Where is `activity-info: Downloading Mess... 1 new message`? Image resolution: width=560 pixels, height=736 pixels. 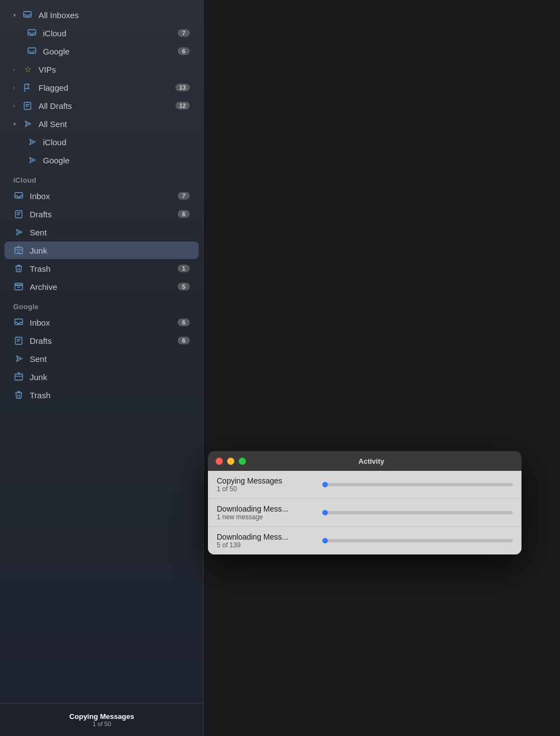
activity-info: Downloading Mess... 1 new message is located at coordinates (266, 513).